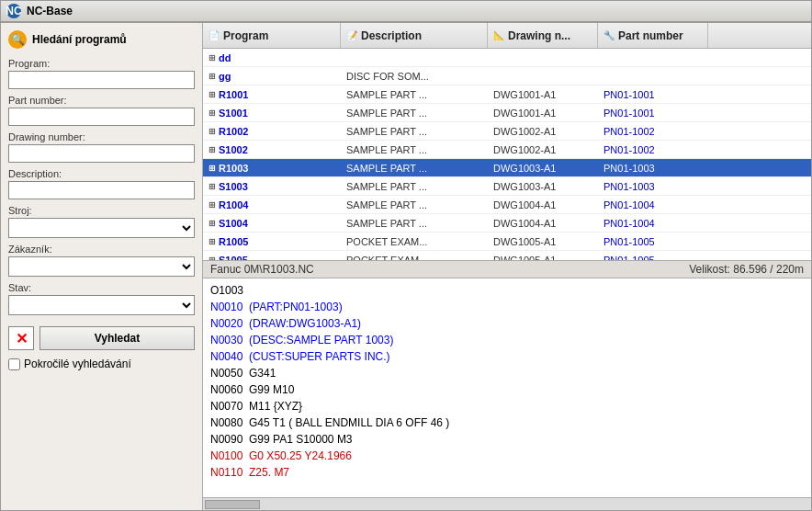 The width and height of the screenshot is (812, 511). What do you see at coordinates (101, 80) in the screenshot?
I see `program-input` at bounding box center [101, 80].